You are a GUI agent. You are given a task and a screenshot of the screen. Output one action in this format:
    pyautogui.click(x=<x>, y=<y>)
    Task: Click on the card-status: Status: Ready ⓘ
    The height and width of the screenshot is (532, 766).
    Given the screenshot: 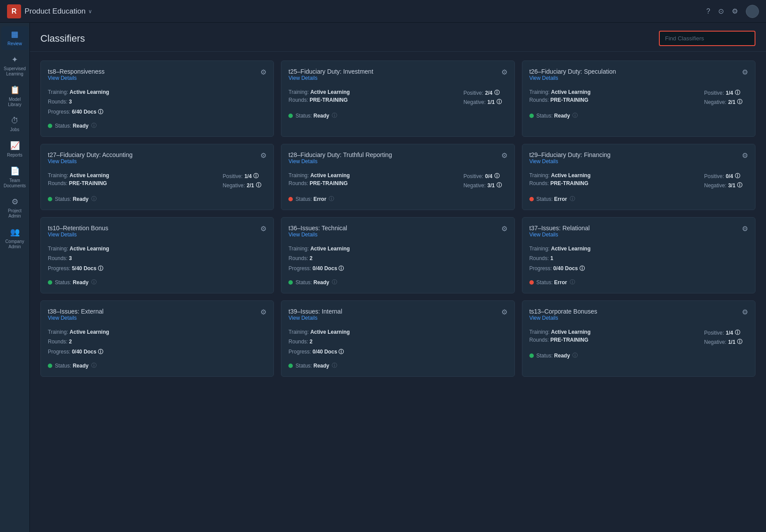 What is the action you would take?
    pyautogui.click(x=398, y=116)
    